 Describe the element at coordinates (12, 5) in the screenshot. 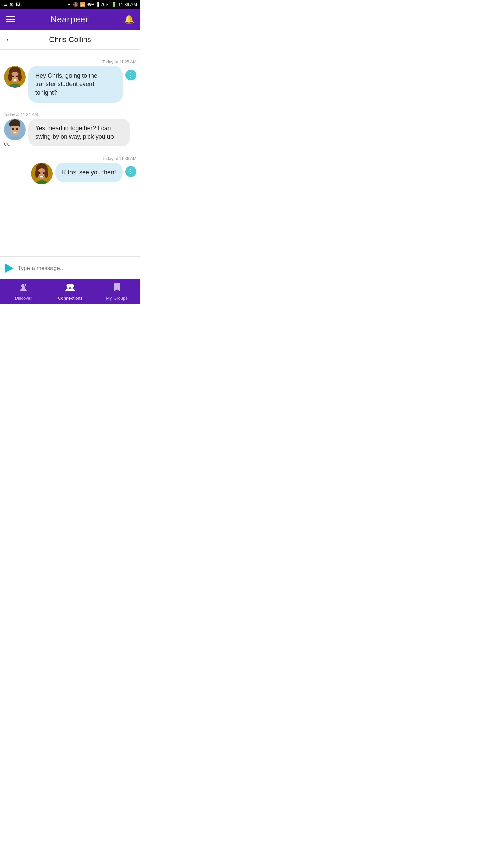

I see `status-bar-left: ☁ ✉ 🖼` at that location.